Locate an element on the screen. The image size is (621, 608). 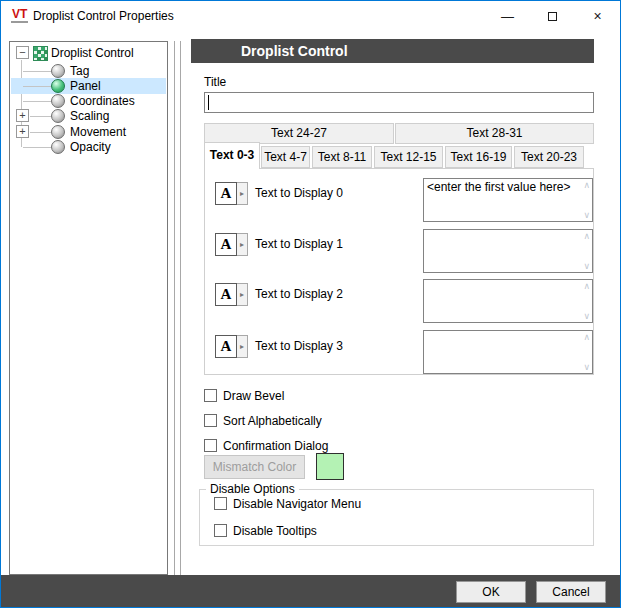
panel-node-icon is located at coordinates (58, 86).